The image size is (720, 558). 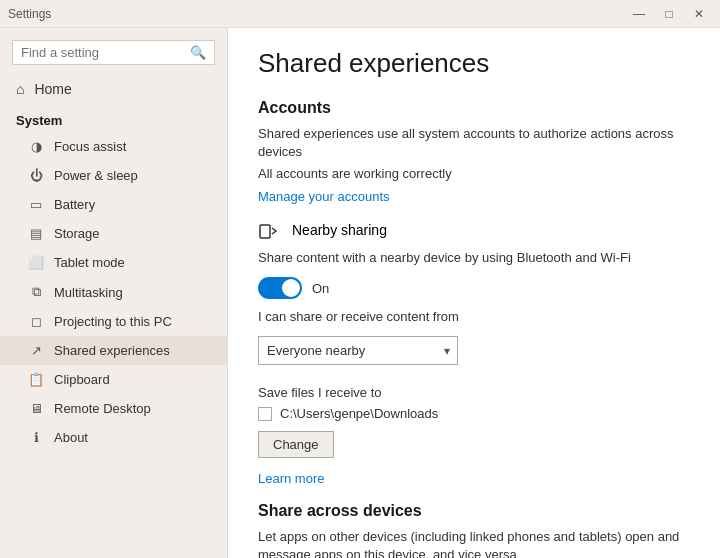 I want to click on shared-experiences-icon: ↗, so click(x=36, y=350).